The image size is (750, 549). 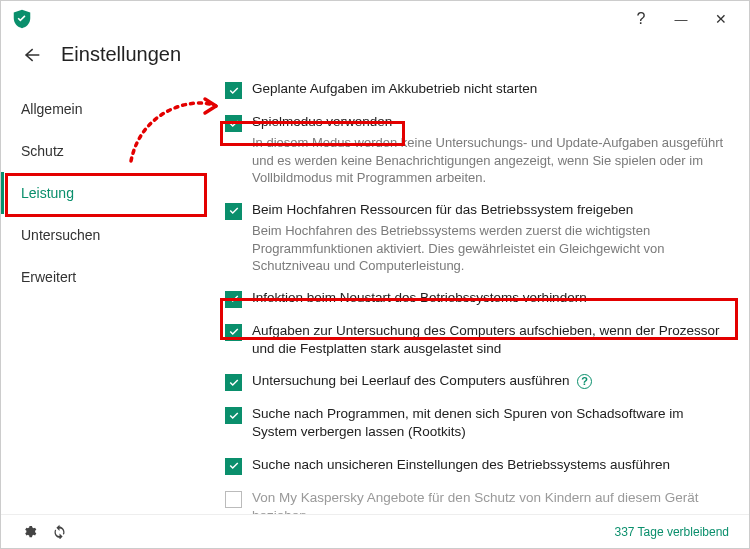 I want to click on titlebar-left, so click(x=22, y=19).